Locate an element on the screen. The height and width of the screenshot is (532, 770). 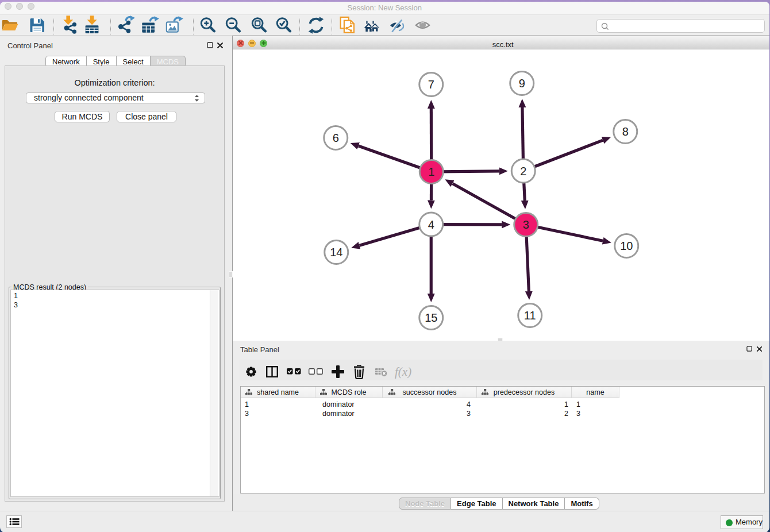
svg-text: 3 is located at coordinates (526, 225).